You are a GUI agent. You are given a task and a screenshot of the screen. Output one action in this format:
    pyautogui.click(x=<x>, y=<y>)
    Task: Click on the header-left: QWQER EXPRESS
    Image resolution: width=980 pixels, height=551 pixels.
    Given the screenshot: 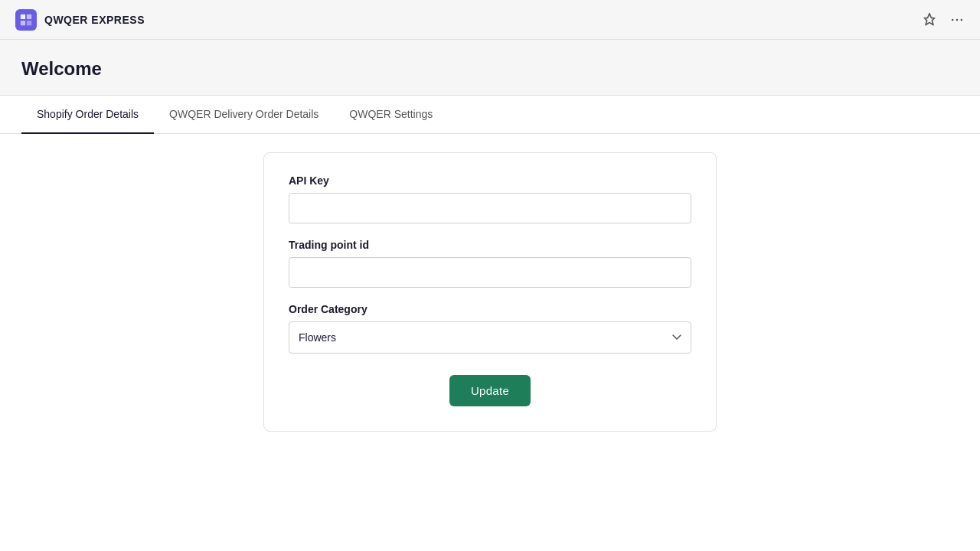 What is the action you would take?
    pyautogui.click(x=80, y=20)
    